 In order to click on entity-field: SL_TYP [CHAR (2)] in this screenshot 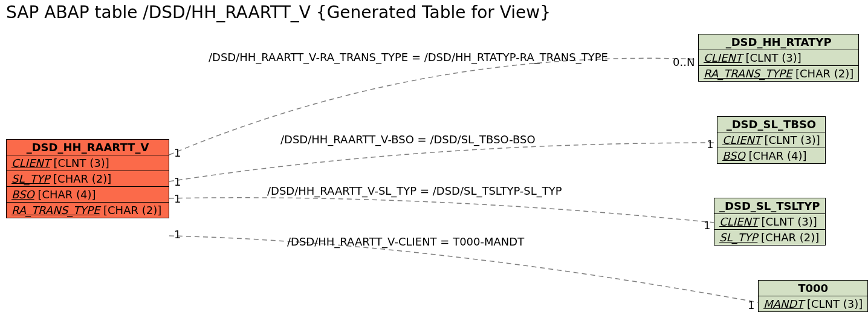, I will do `click(770, 237)`.